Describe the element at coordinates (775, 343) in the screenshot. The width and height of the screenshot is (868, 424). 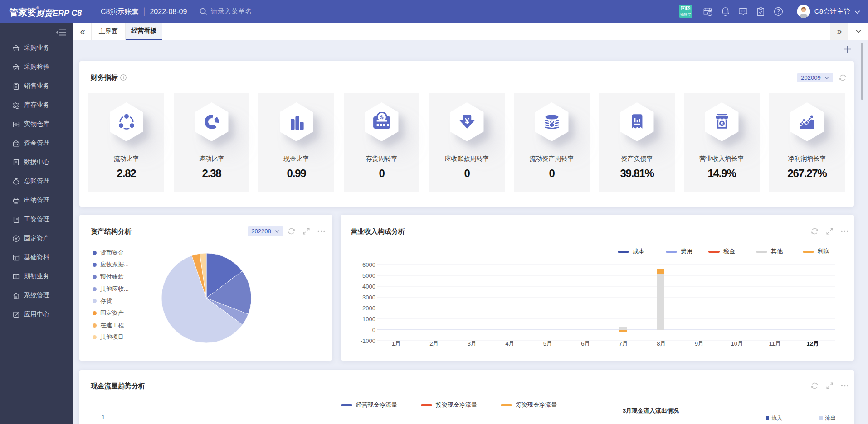
I see `svg-text: 11月` at that location.